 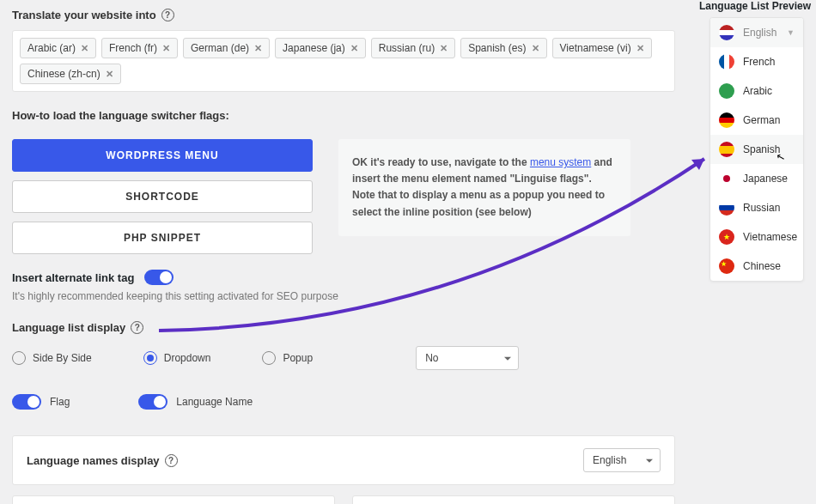 What do you see at coordinates (757, 179) in the screenshot?
I see `preview-item-japanese: Japanese` at bounding box center [757, 179].